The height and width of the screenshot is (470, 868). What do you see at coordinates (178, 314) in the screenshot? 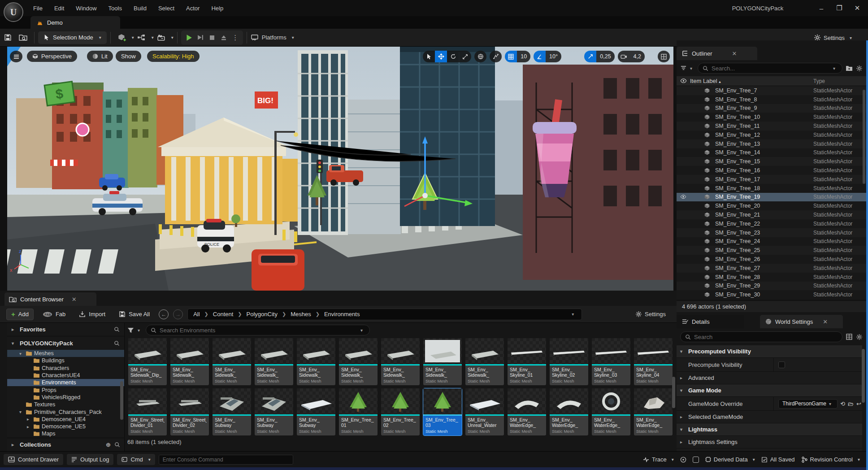
I see `forward-button: →` at bounding box center [178, 314].